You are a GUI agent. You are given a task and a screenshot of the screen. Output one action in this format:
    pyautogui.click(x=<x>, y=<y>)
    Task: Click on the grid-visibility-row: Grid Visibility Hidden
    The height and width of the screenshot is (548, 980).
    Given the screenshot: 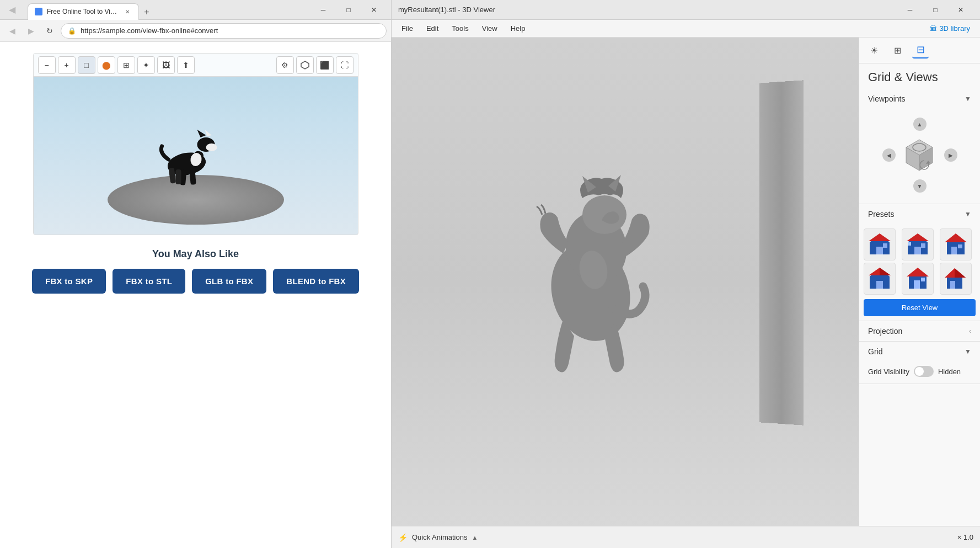 What is the action you would take?
    pyautogui.click(x=920, y=371)
    